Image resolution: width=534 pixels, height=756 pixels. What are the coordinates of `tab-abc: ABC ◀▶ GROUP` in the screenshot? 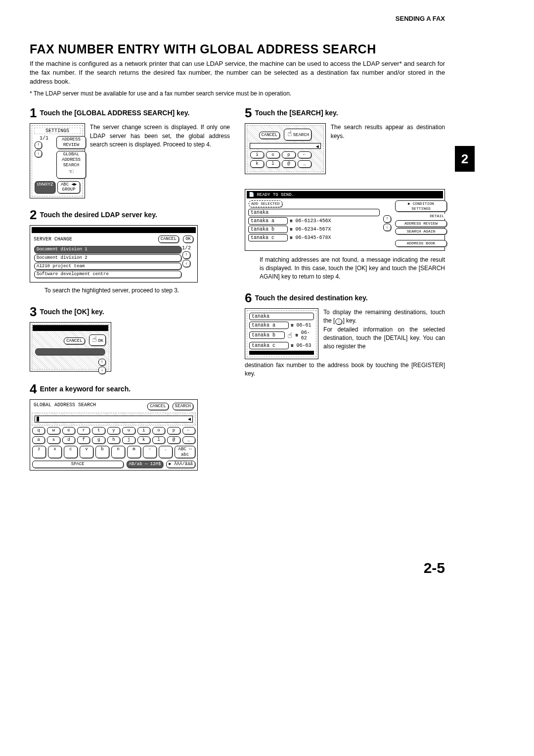 It's located at (68, 188).